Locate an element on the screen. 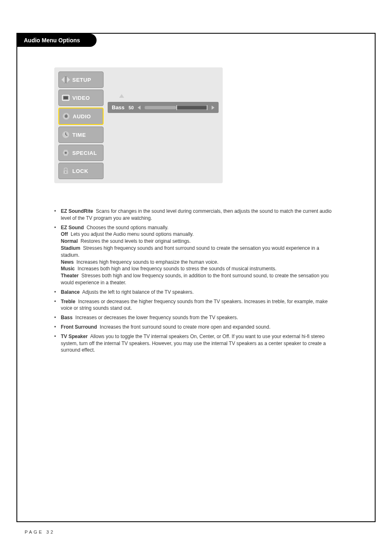 This screenshot has width=392, height=555. video-icon is located at coordinates (66, 98).